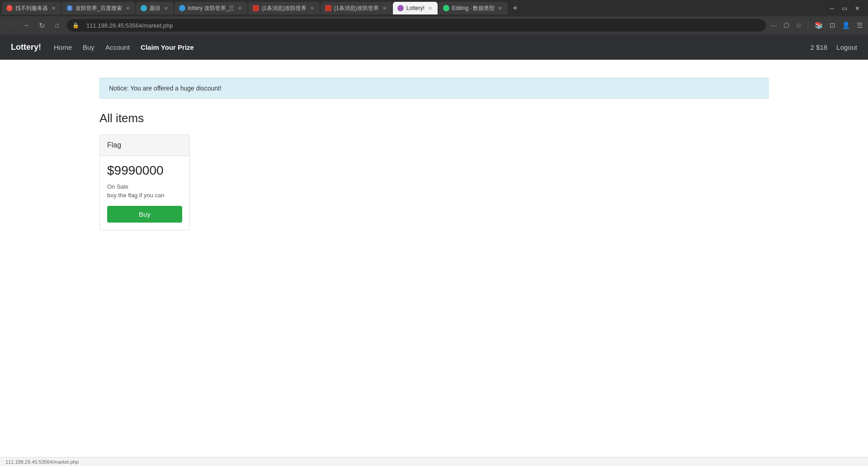 The height and width of the screenshot is (466, 868). Describe the element at coordinates (118, 47) in the screenshot. I see `nav-account: Account` at that location.